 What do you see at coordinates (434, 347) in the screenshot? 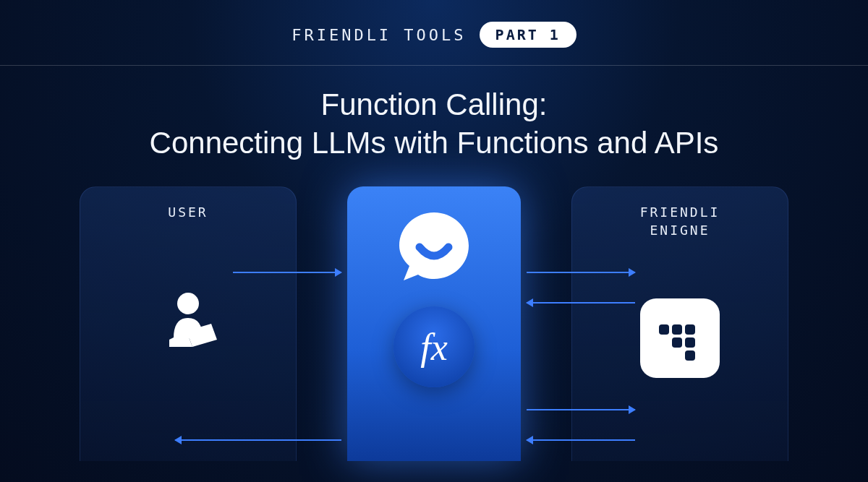
I see `fx-function-icon: fx` at bounding box center [434, 347].